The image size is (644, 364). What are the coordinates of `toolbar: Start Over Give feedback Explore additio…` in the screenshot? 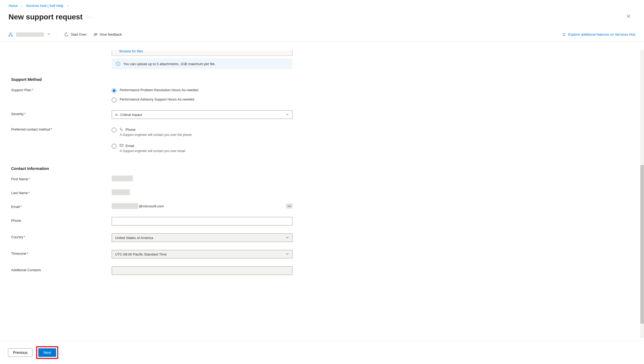 It's located at (322, 35).